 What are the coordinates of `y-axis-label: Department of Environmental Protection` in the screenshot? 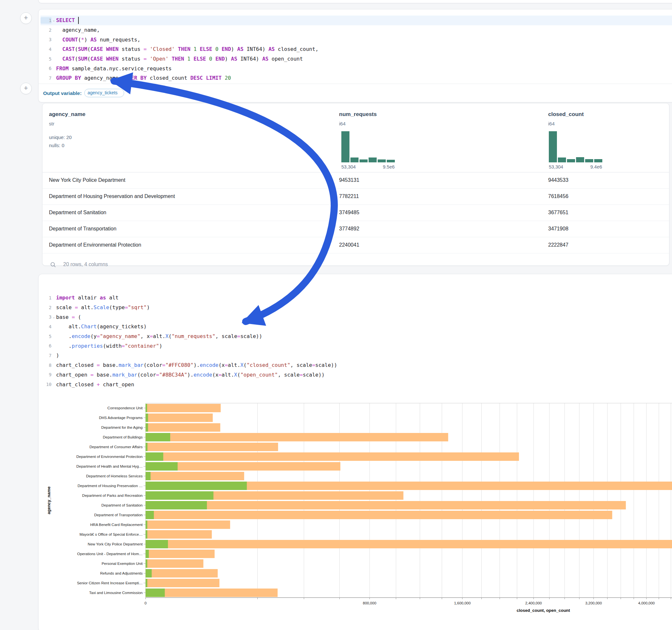 It's located at (110, 457).